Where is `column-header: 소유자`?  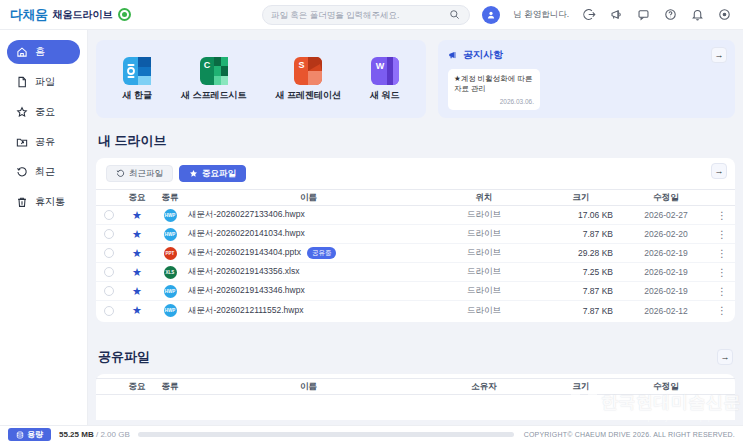
column-header: 소유자 is located at coordinates (484, 387).